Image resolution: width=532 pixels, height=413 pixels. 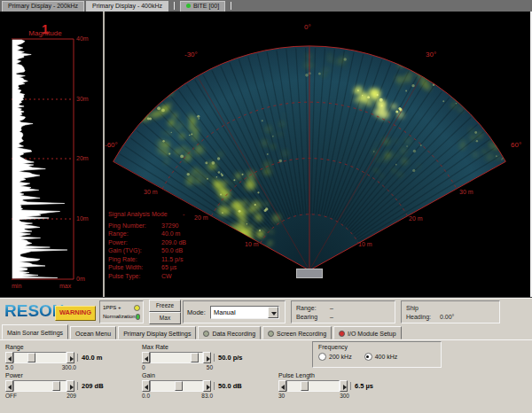 I want to click on scale-min: 0, so click(x=144, y=367).